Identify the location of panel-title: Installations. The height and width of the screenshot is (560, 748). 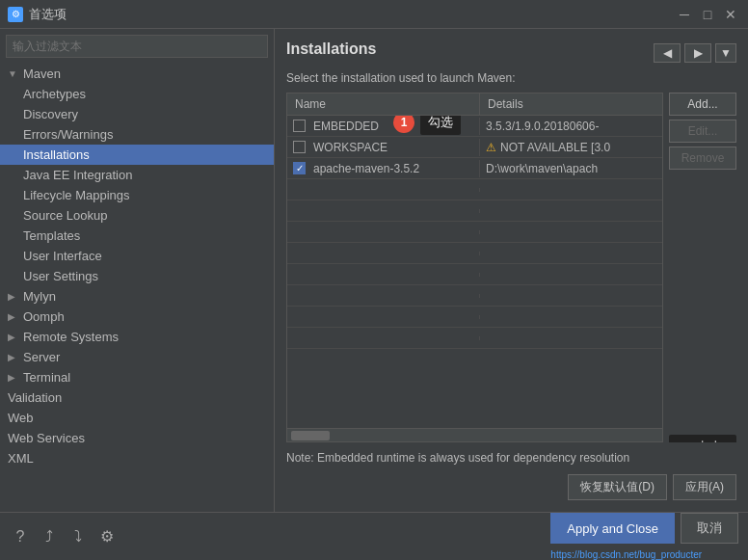
(332, 49).